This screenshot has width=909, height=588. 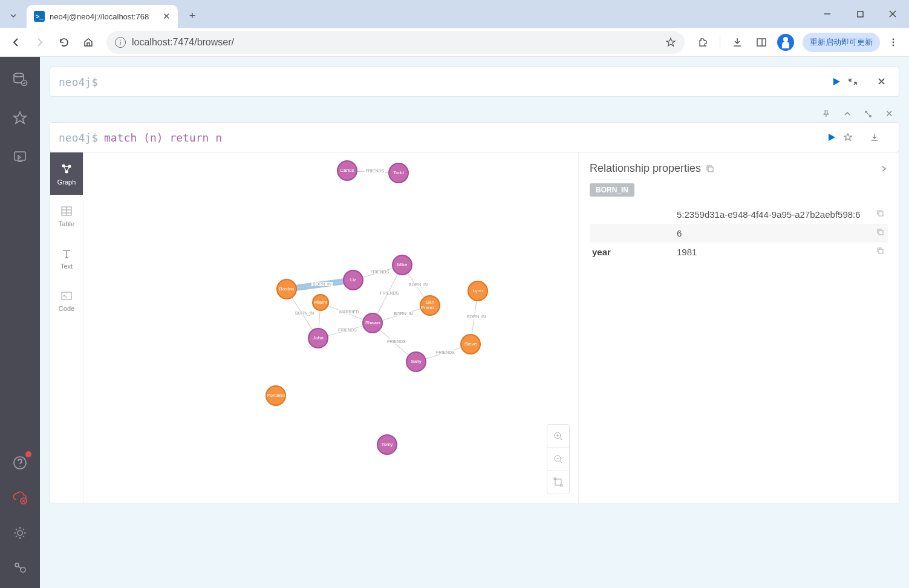 What do you see at coordinates (67, 174) in the screenshot?
I see `tab-graph: Graph` at bounding box center [67, 174].